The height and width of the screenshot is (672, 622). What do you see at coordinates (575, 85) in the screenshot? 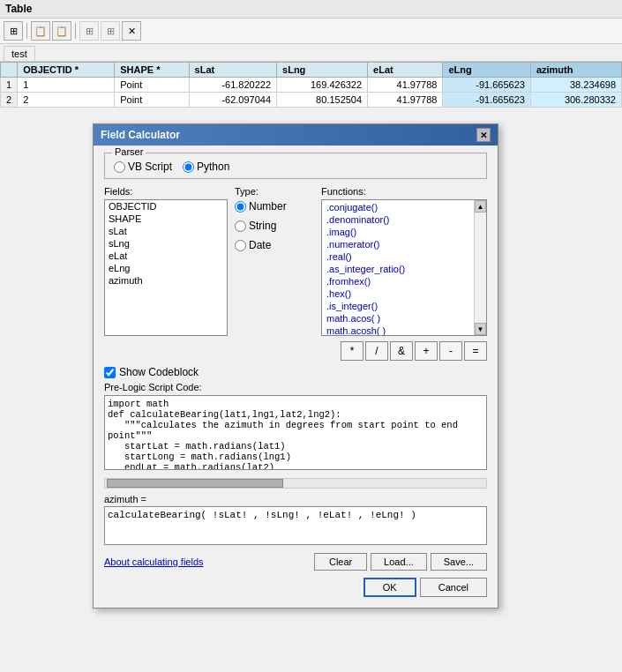
I see `td-azimuth-1: 38.234698` at bounding box center [575, 85].